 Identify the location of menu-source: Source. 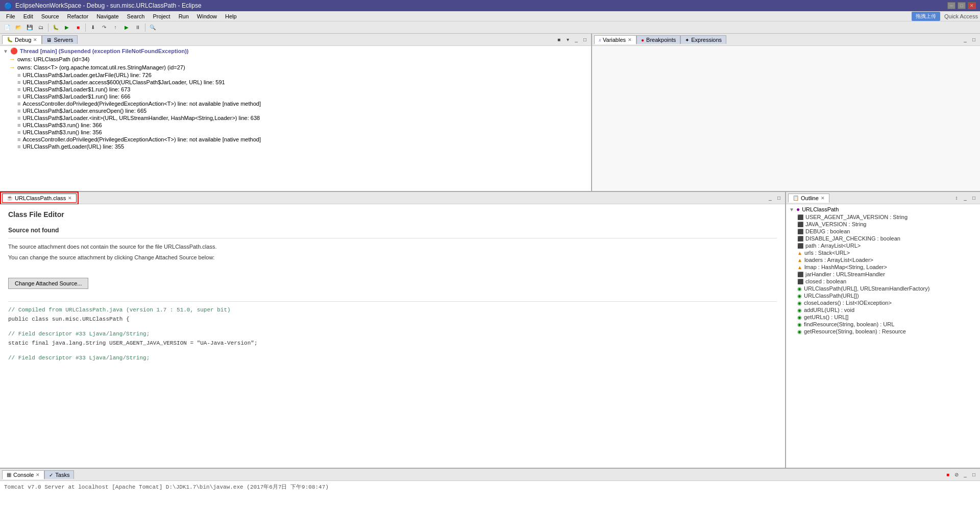
(50, 16).